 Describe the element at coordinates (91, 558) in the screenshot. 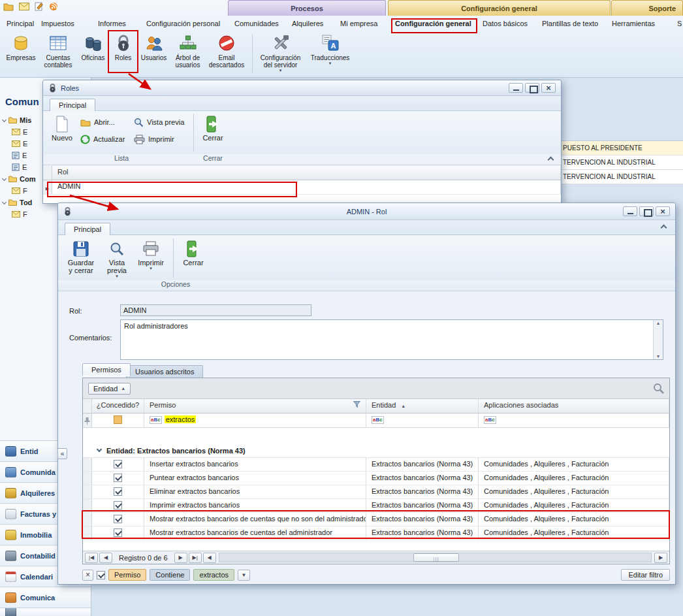

I see `first-record-button` at that location.